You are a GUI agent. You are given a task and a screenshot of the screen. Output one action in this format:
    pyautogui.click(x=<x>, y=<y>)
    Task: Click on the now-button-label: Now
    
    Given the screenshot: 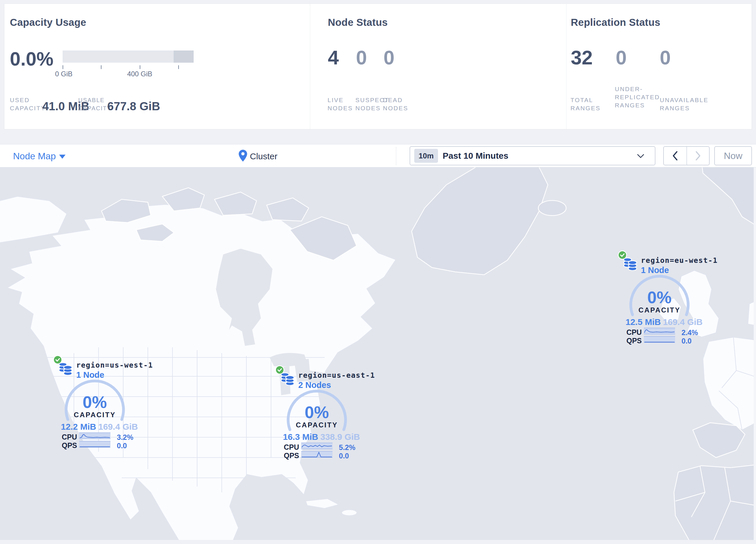 What is the action you would take?
    pyautogui.click(x=733, y=156)
    